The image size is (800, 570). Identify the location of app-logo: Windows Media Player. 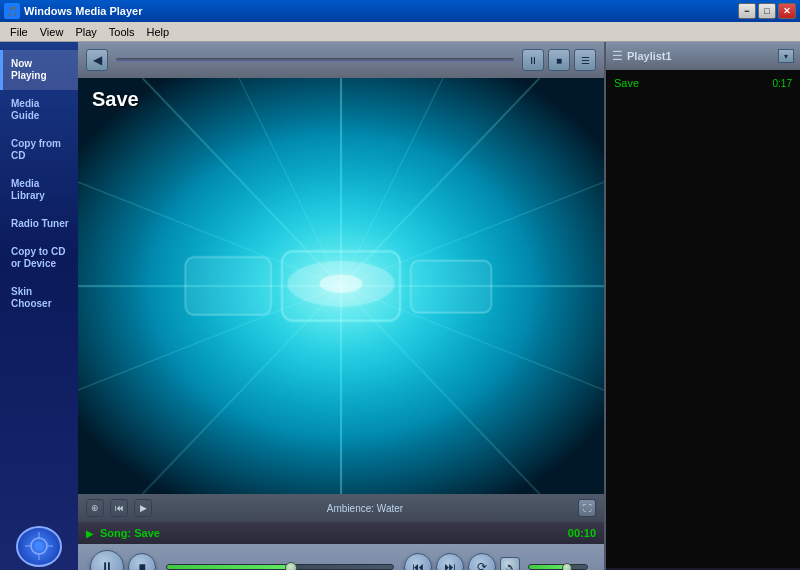
(39, 548).